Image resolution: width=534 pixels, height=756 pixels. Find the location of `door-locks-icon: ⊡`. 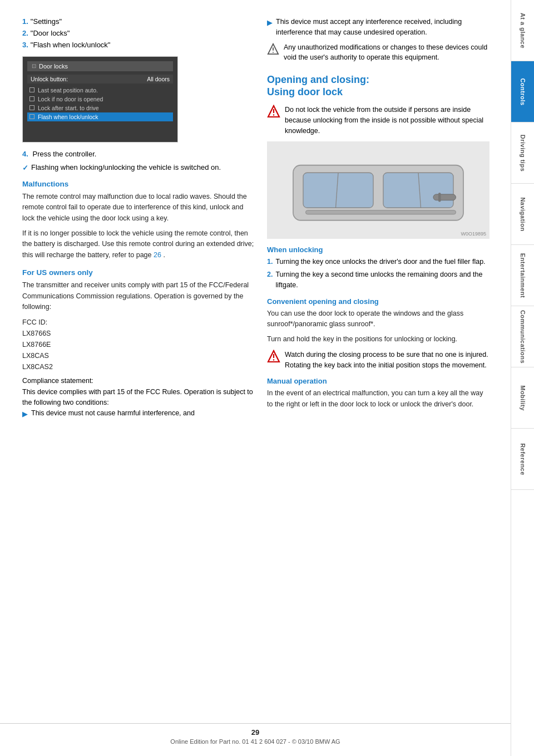

door-locks-icon: ⊡ is located at coordinates (34, 66).